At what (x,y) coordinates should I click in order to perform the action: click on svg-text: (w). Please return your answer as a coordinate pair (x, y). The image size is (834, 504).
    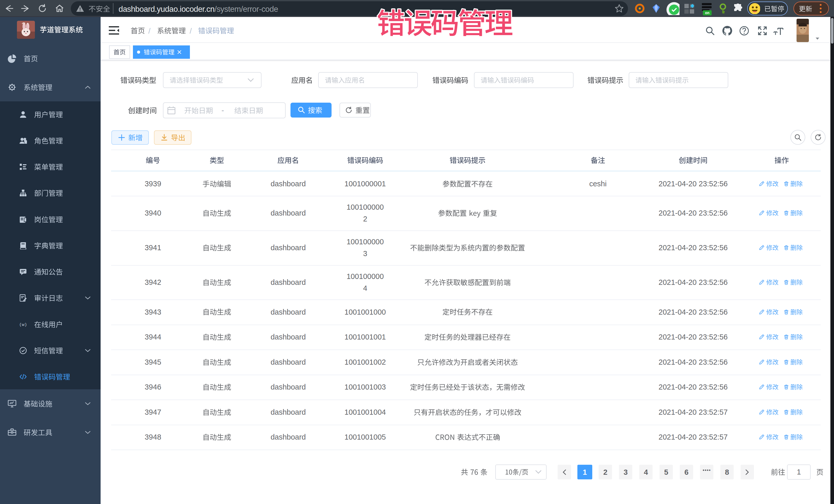
    Looking at the image, I should click on (23, 325).